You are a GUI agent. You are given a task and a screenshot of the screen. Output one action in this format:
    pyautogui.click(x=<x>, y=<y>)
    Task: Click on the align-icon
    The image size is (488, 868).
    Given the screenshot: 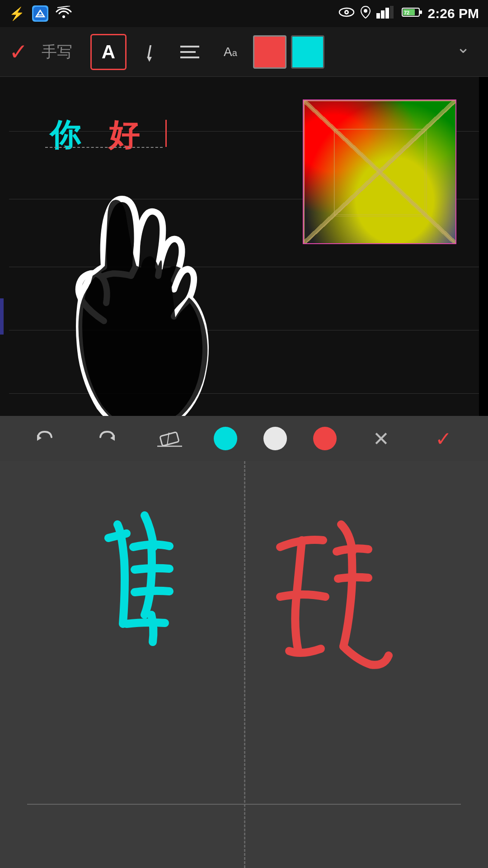 What is the action you would take?
    pyautogui.click(x=190, y=52)
    